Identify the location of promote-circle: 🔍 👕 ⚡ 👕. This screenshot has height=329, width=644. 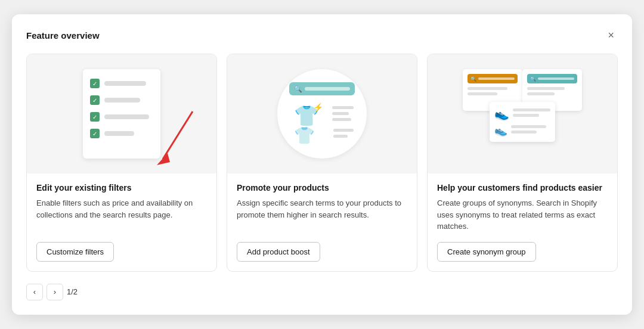
(322, 114).